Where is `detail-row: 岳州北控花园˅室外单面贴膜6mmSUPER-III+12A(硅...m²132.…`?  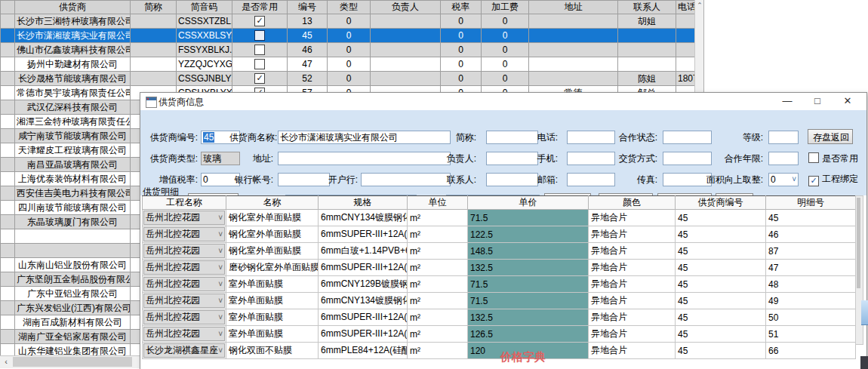
detail-row: 岳州北控花园˅室外单面贴膜6mmSUPER-III+12A(硅...m²132.… is located at coordinates (500, 318).